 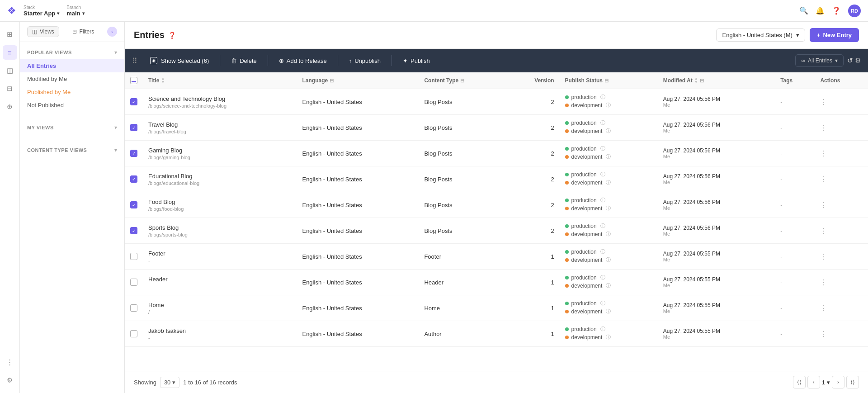 What do you see at coordinates (10, 380) in the screenshot?
I see `nav-settings-icon: ⚙` at bounding box center [10, 380].